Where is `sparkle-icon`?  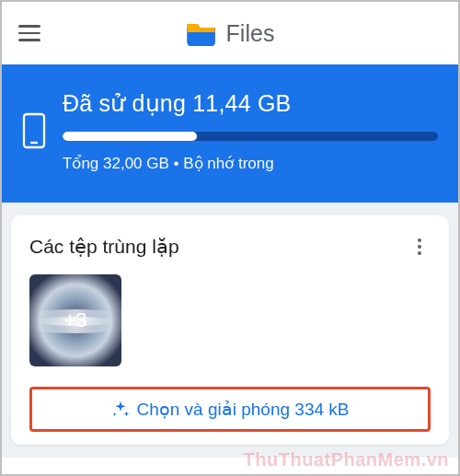 sparkle-icon is located at coordinates (121, 410).